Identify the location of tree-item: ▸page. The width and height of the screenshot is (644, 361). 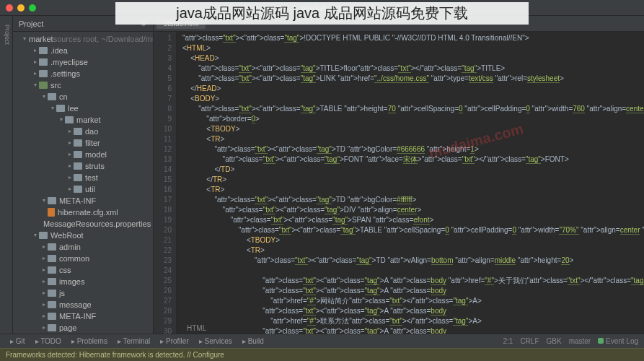
(83, 328).